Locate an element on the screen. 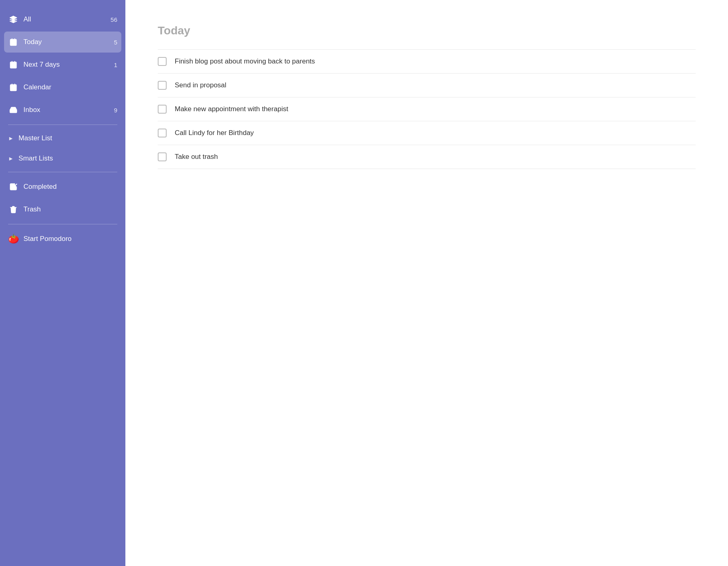  task-label-3: Make new appointment with therapist is located at coordinates (231, 109).